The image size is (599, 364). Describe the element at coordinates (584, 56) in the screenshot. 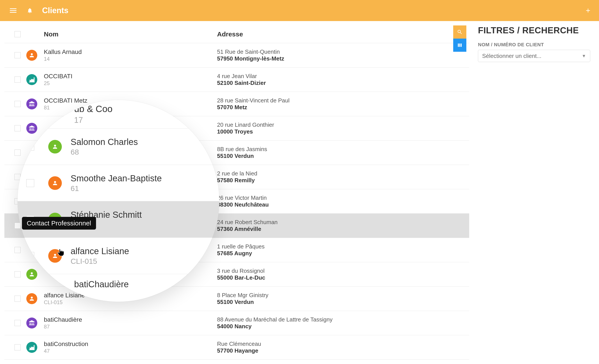

I see `chevron-down-icon: ▼` at that location.